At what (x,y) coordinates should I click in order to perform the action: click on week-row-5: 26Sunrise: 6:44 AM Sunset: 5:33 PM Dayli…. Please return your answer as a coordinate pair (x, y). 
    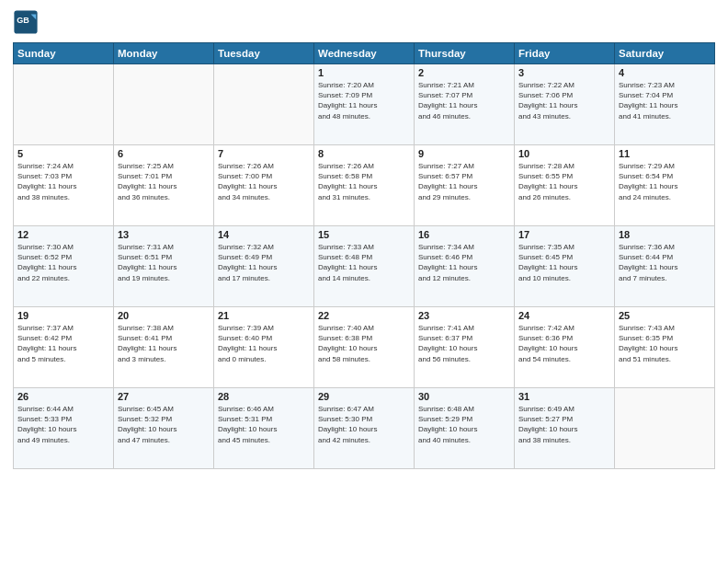
    Looking at the image, I should click on (364, 429).